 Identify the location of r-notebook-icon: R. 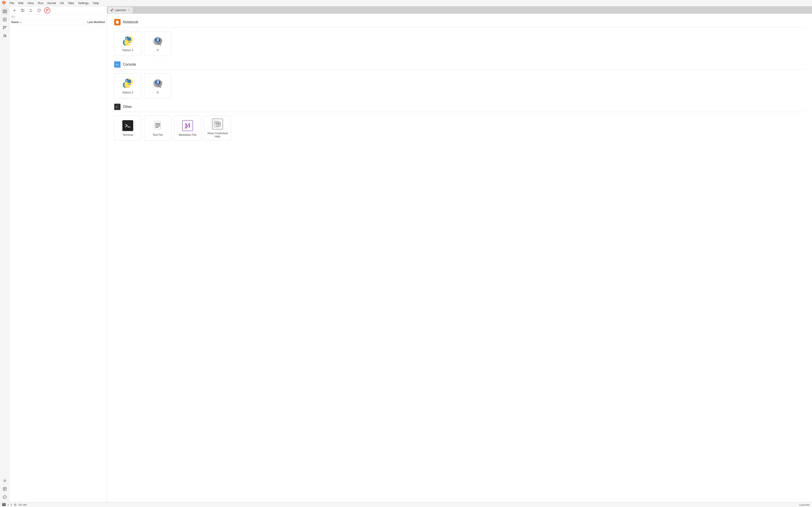
(158, 41).